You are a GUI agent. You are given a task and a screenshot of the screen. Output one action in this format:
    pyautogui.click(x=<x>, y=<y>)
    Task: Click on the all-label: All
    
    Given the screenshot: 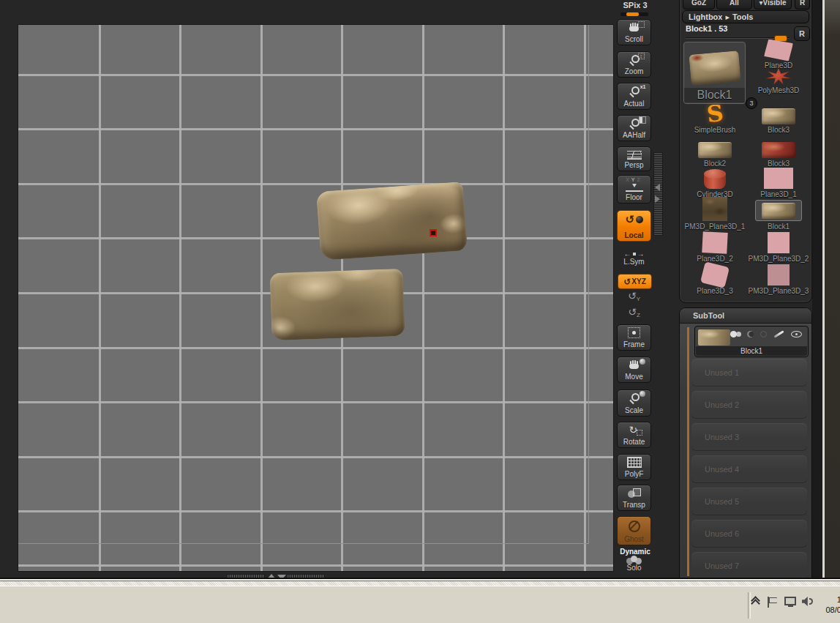 What is the action you would take?
    pyautogui.click(x=735, y=3)
    